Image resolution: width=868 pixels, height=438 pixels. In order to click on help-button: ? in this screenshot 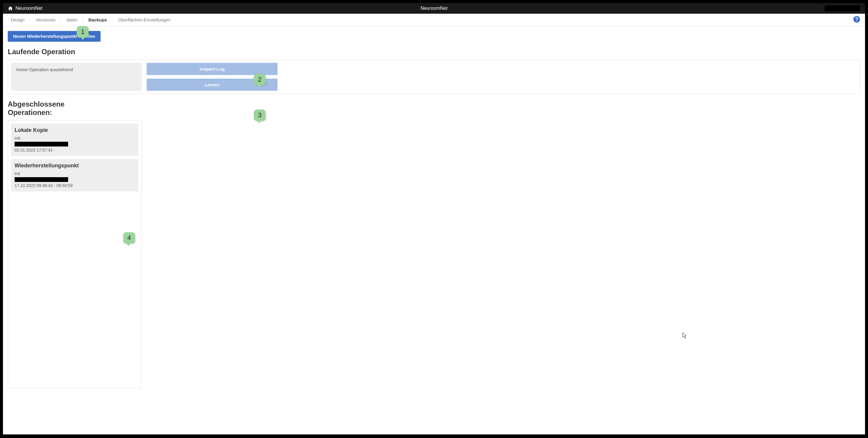, I will do `click(857, 20)`.